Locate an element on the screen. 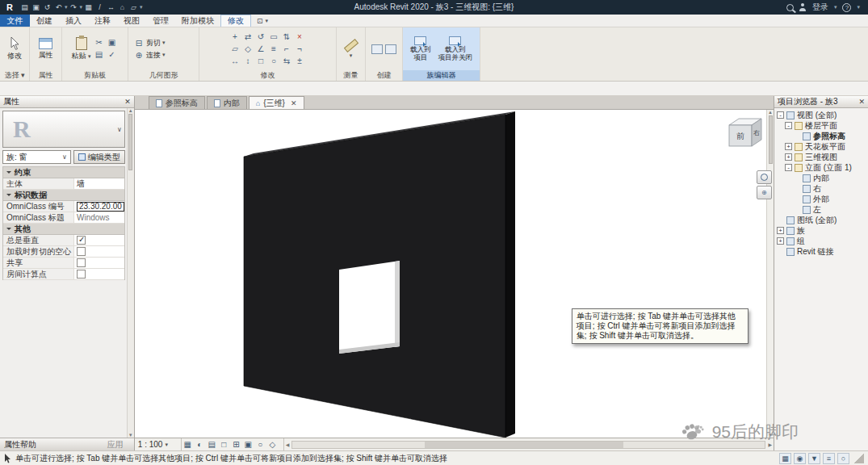 Image resolution: width=868 pixels, height=465 pixels. property-row-host: 主体 墙 is located at coordinates (64, 184).